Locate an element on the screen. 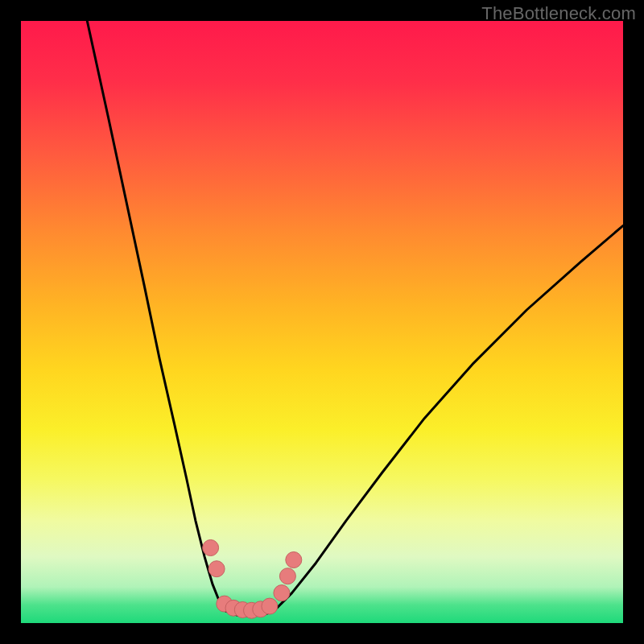 This screenshot has height=644, width=644. watermark-text: TheBottleneck.com is located at coordinates (559, 14).